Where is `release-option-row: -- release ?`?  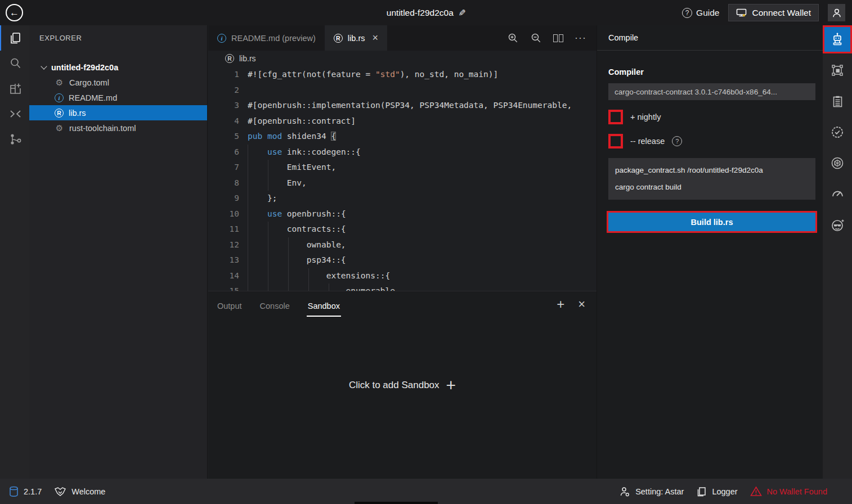
release-option-row: -- release ? is located at coordinates (711, 141).